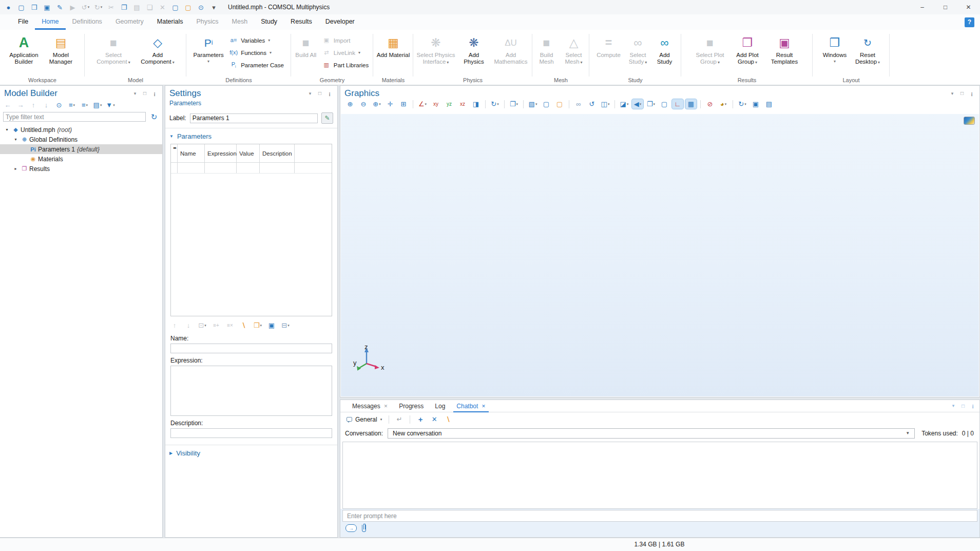 This screenshot has width=980, height=551. What do you see at coordinates (403, 104) in the screenshot?
I see `zoom-fit-icon: ⊞` at bounding box center [403, 104].